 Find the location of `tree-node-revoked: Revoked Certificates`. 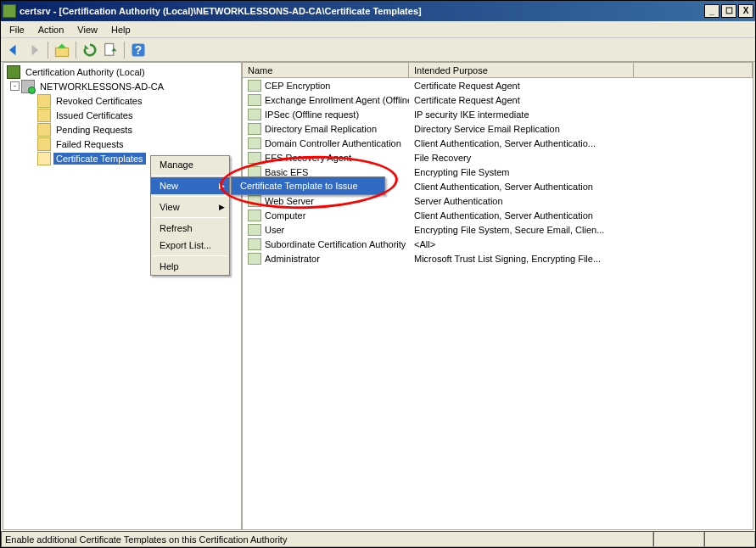

tree-node-revoked: Revoked Certificates is located at coordinates (122, 100).